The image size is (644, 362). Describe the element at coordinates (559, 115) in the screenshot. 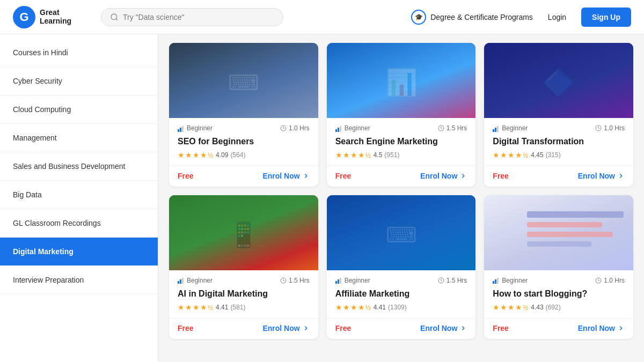

I see `course-card-dt: 🔷 Beginner 1.0 Hrs` at that location.